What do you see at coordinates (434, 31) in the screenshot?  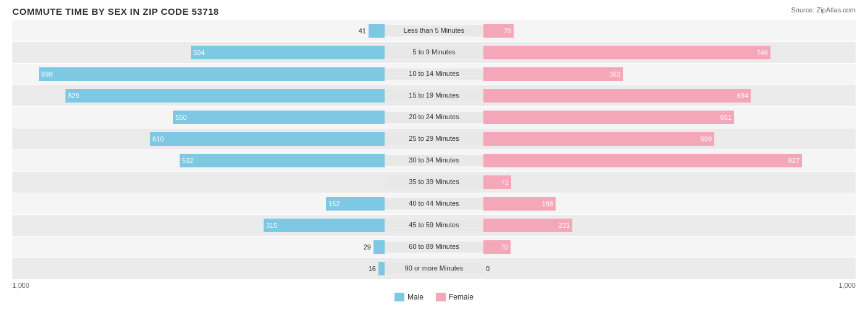 I see `row-label: Less than 5 Minutes` at bounding box center [434, 31].